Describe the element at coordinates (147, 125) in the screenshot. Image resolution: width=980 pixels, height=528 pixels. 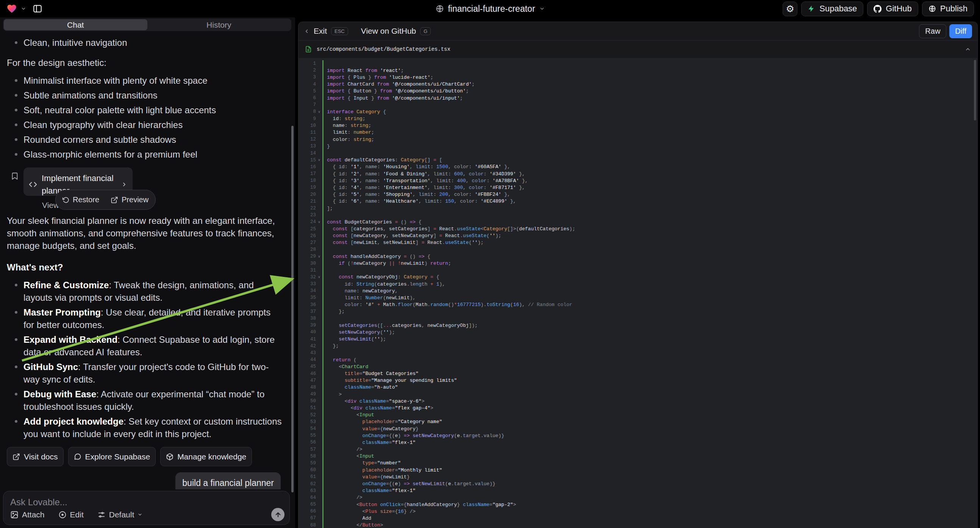
I see `list-item: Clean typography with clear hierarchies` at that location.